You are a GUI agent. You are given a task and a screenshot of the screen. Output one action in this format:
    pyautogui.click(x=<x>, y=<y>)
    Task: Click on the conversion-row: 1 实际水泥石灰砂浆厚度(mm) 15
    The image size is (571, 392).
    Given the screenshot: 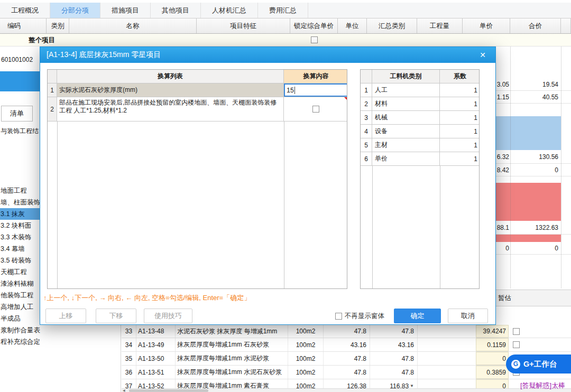 What is the action you would take?
    pyautogui.click(x=197, y=90)
    